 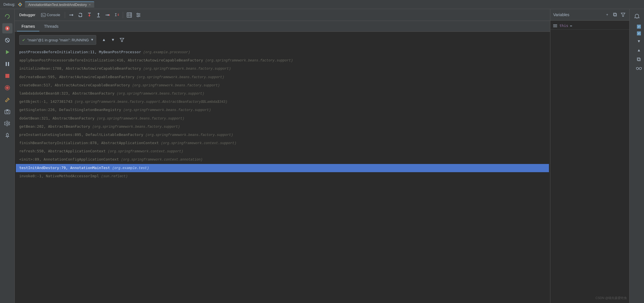 What do you see at coordinates (282, 93) in the screenshot?
I see `table-row: lambda$doGetBean$0:323, AbstractBeanFact…` at bounding box center [282, 93].